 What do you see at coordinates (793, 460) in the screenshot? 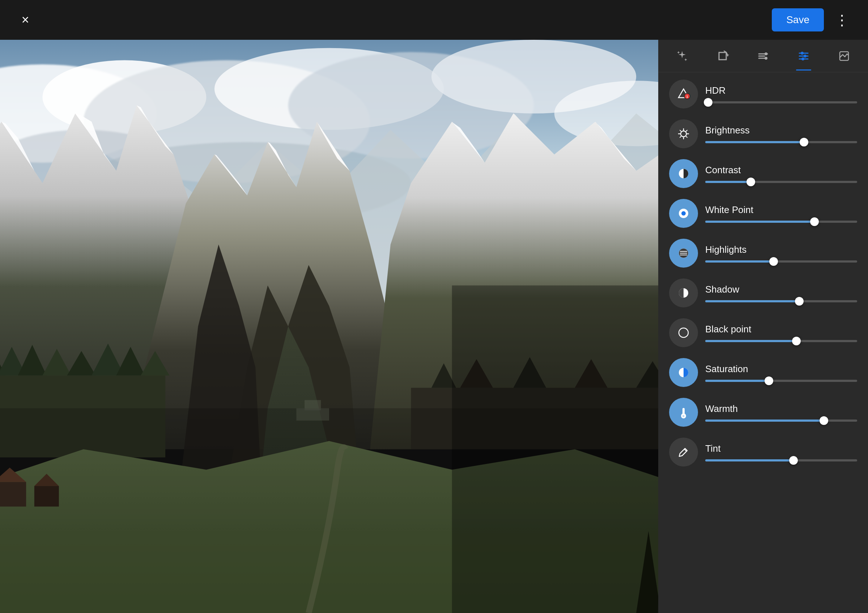
I see `tint-slider-thumb` at bounding box center [793, 460].